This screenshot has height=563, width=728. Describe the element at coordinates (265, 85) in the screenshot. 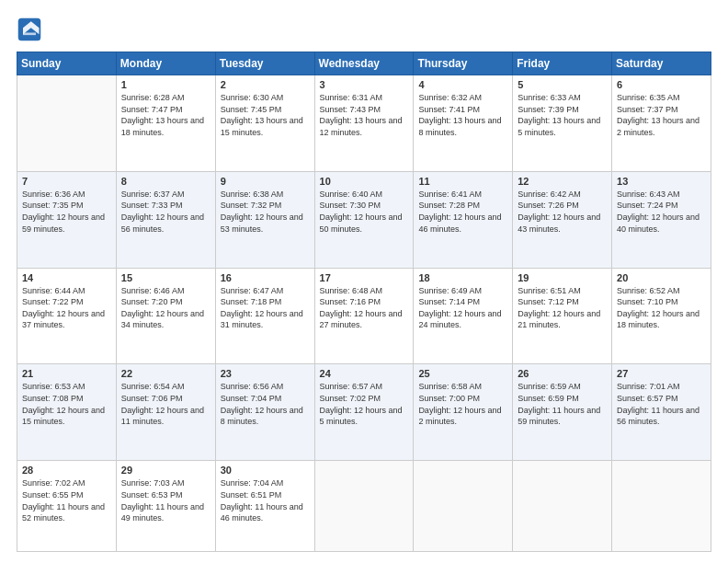

I see `day-number: 2` at that location.